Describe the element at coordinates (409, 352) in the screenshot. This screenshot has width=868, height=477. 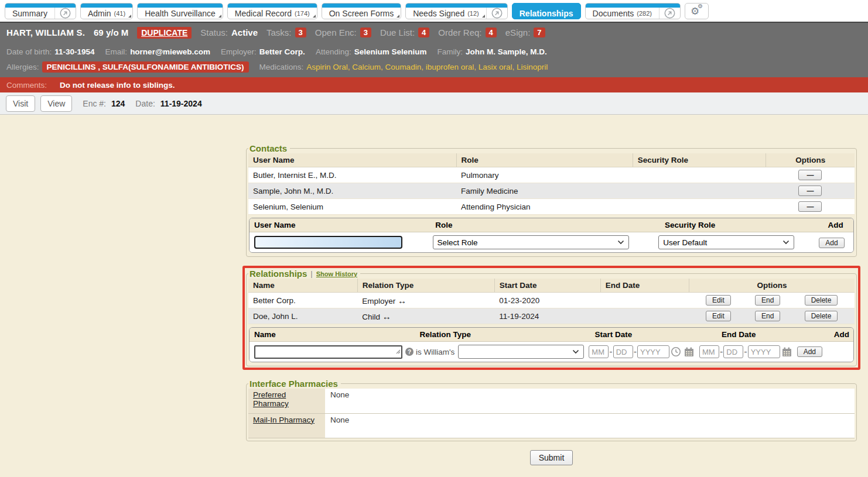
I see `help-icon: ?` at that location.